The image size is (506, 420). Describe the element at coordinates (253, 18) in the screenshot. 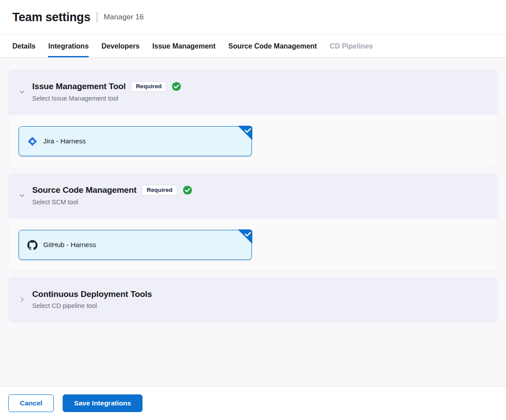

I see `page-header: Team settings Manager 16` at that location.